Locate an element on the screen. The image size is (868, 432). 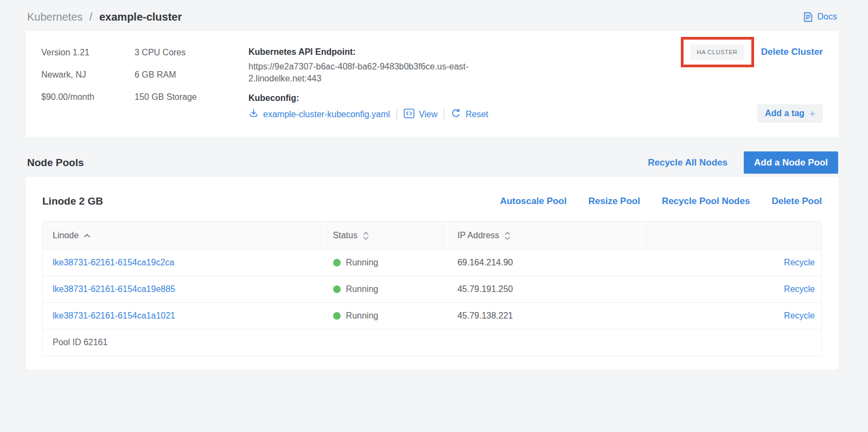
recycle-pool-nodes-button: Recycle Pool Nodes is located at coordinates (706, 201).